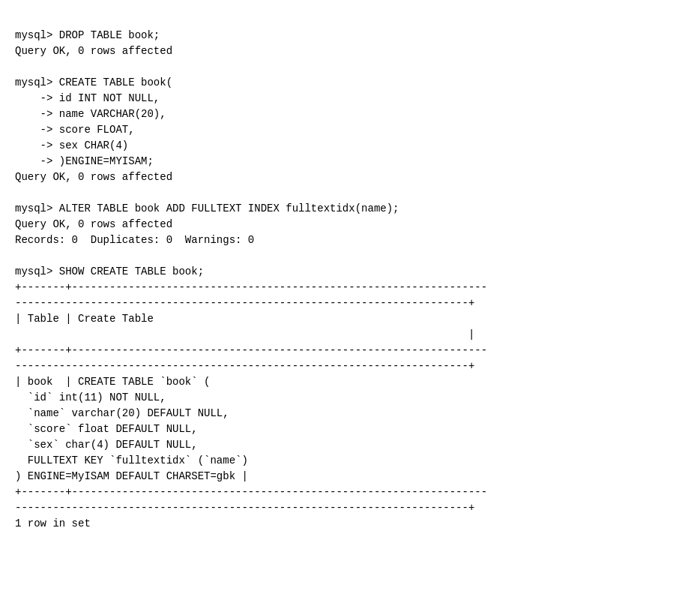 The width and height of the screenshot is (700, 594). Describe the element at coordinates (350, 524) in the screenshot. I see `terminal-line: 1 row in set` at that location.